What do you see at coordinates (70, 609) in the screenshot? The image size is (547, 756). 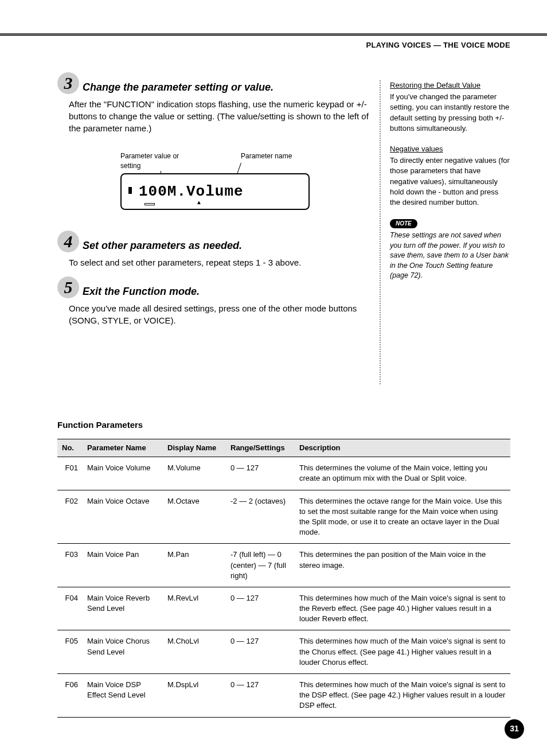 I see `cell-no: F04` at bounding box center [70, 609].